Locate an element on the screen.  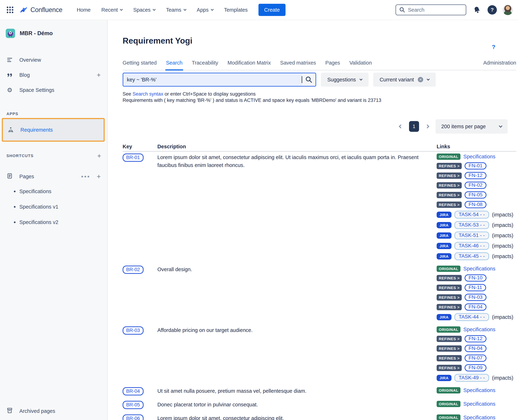
confluence-logo-icon is located at coordinates (24, 10).